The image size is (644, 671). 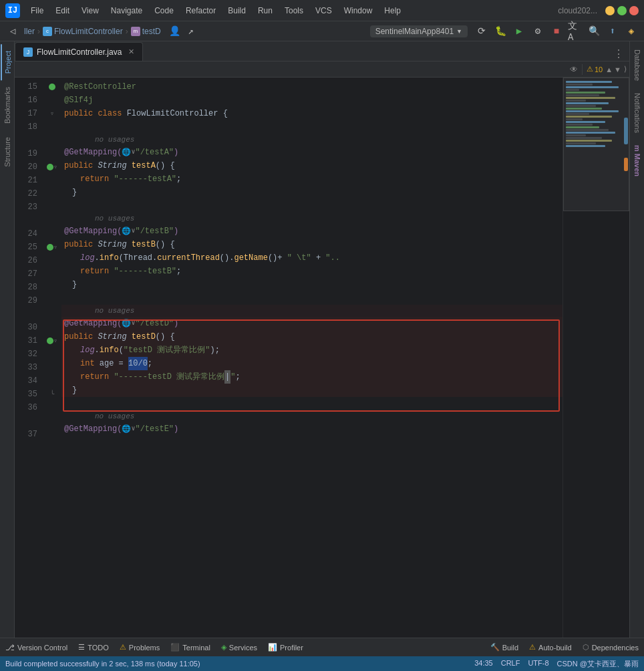 What do you see at coordinates (94, 647) in the screenshot?
I see `todo-tab: ☰ TODO` at bounding box center [94, 647].